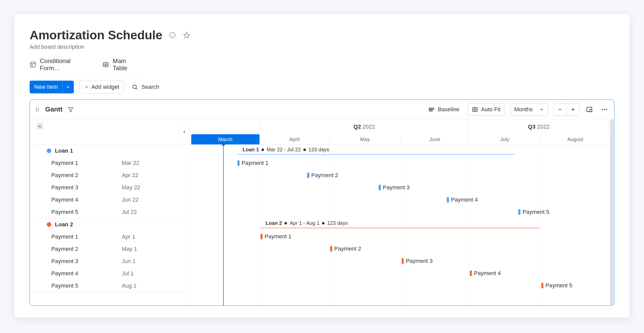 This screenshot has height=333, width=644. Describe the element at coordinates (612, 212) in the screenshot. I see `vertical-scrollbar` at that location.